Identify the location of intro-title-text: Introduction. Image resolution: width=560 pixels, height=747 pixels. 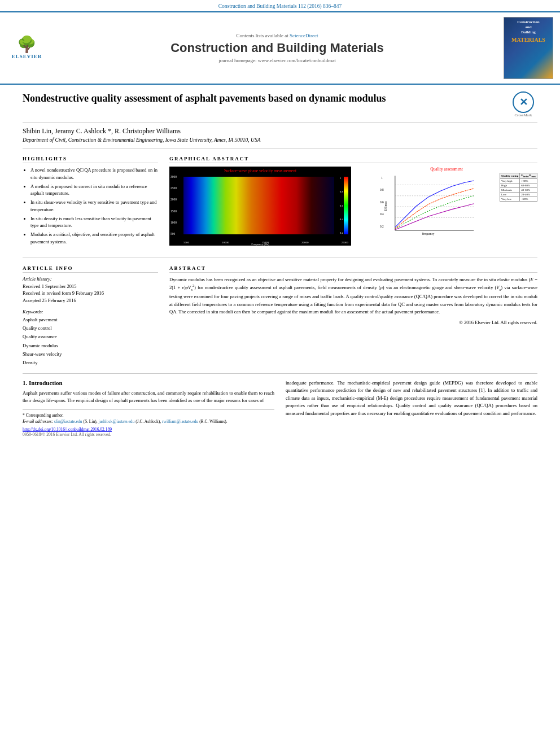
(46, 383).